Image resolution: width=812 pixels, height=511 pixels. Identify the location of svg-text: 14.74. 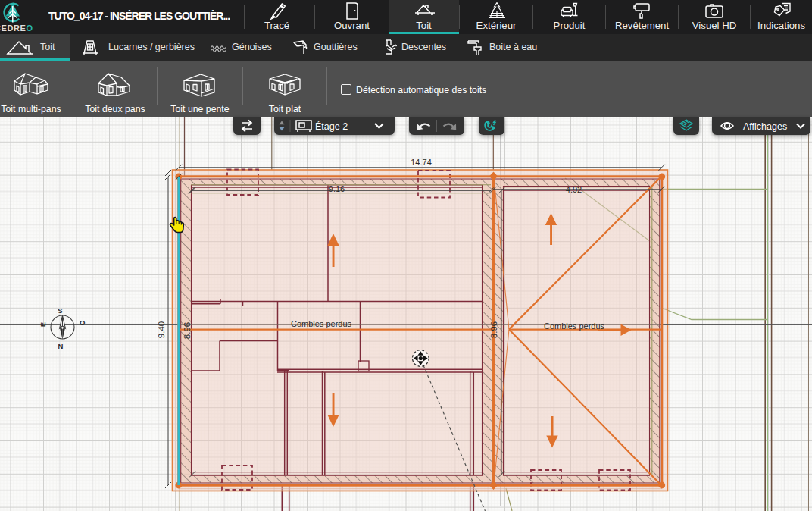
(421, 162).